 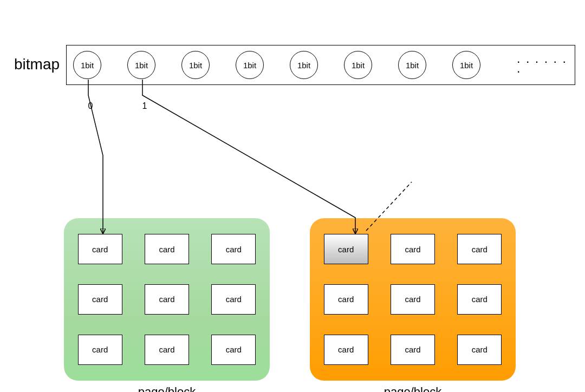 I want to click on panel-green: card card card card card card card card …, so click(x=167, y=299).